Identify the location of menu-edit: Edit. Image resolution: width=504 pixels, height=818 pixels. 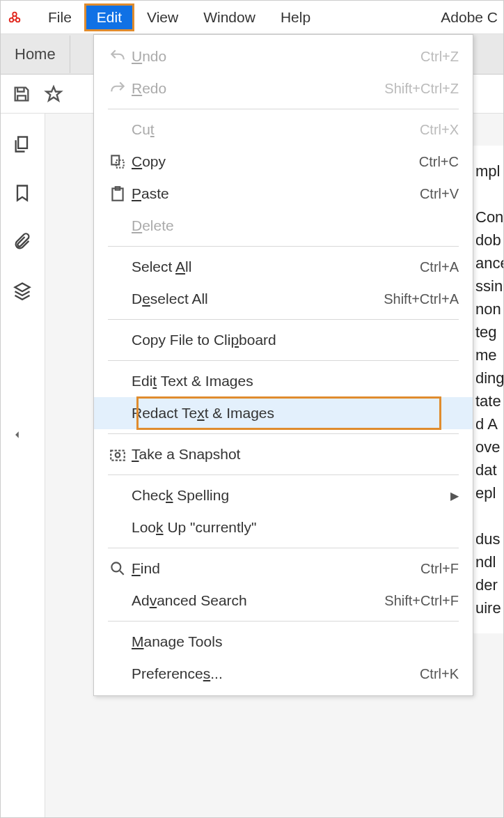
(109, 17).